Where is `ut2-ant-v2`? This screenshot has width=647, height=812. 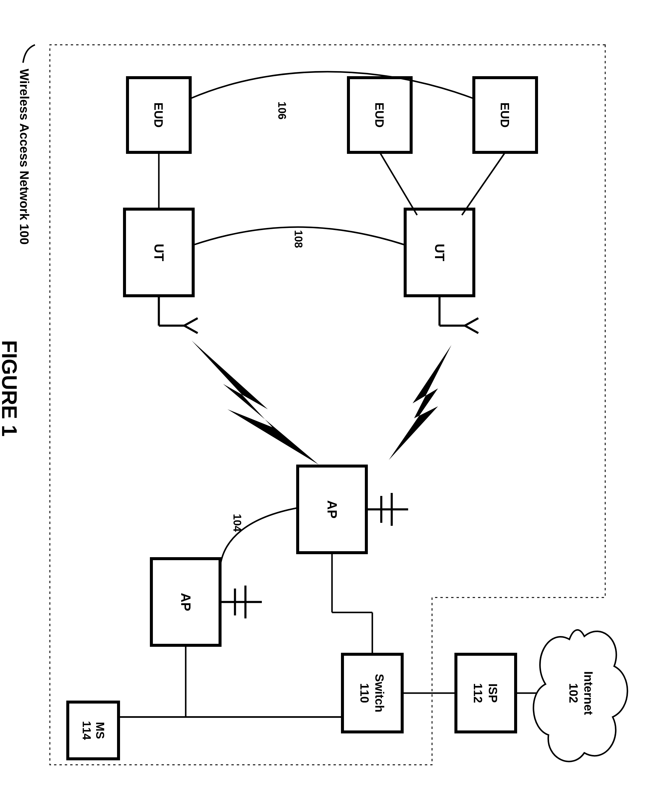 ut2-ant-v2 is located at coordinates (191, 329).